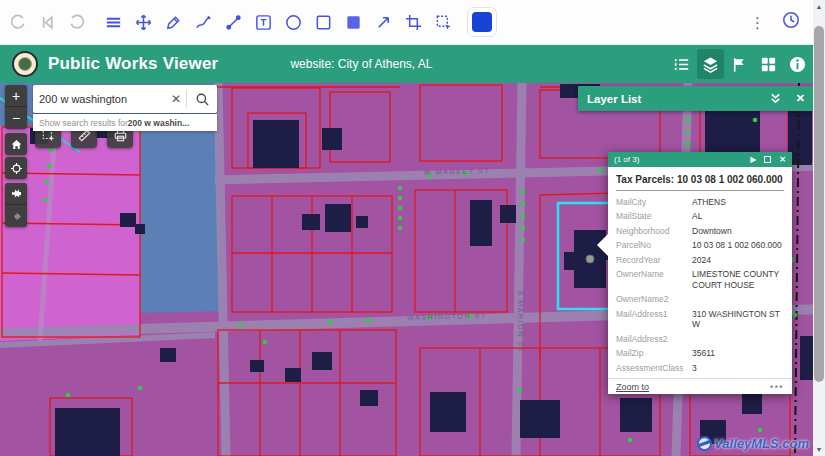 The width and height of the screenshot is (825, 456). What do you see at coordinates (324, 22) in the screenshot?
I see `rectangle-outline-button` at bounding box center [324, 22].